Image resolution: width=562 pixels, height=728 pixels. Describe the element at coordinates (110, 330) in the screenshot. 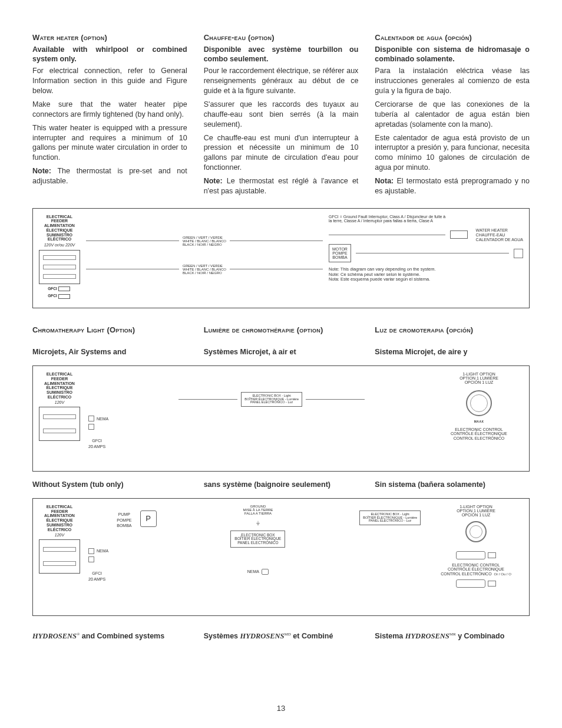

I see `chroma-en: Chromatherapy Light (Option)` at that location.